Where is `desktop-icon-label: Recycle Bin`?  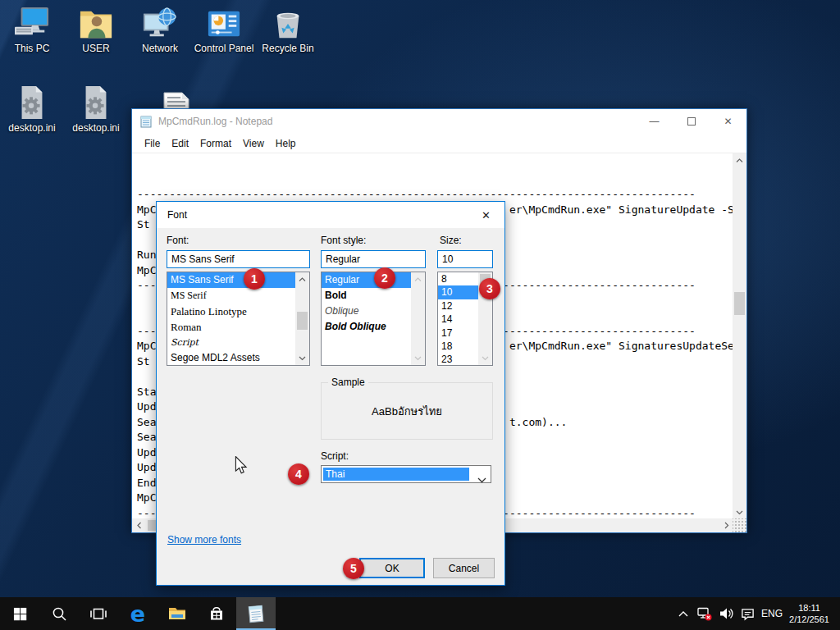
desktop-icon-label: Recycle Bin is located at coordinates (288, 49).